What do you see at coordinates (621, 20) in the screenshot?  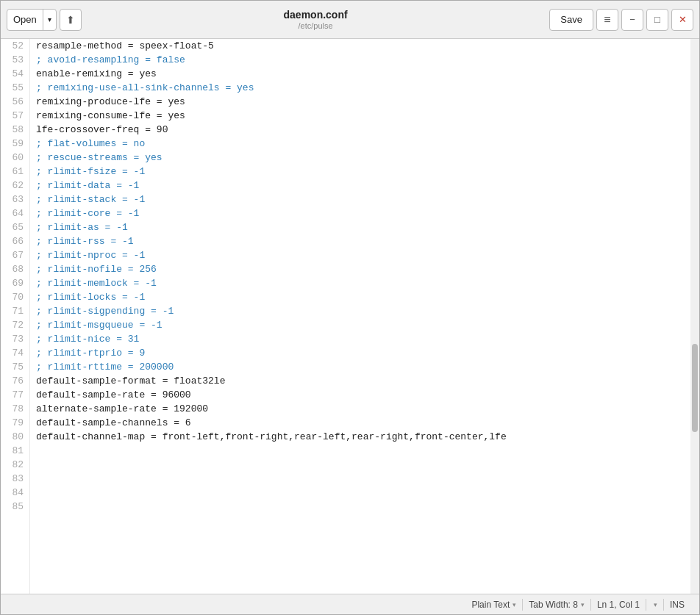 I see `titlebar-right: Save ≡ − □ ✕` at bounding box center [621, 20].